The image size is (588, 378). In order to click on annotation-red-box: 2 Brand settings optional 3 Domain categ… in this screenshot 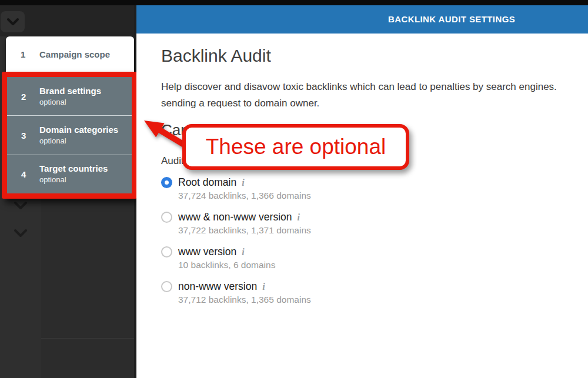, I will do `click(69, 135)`.